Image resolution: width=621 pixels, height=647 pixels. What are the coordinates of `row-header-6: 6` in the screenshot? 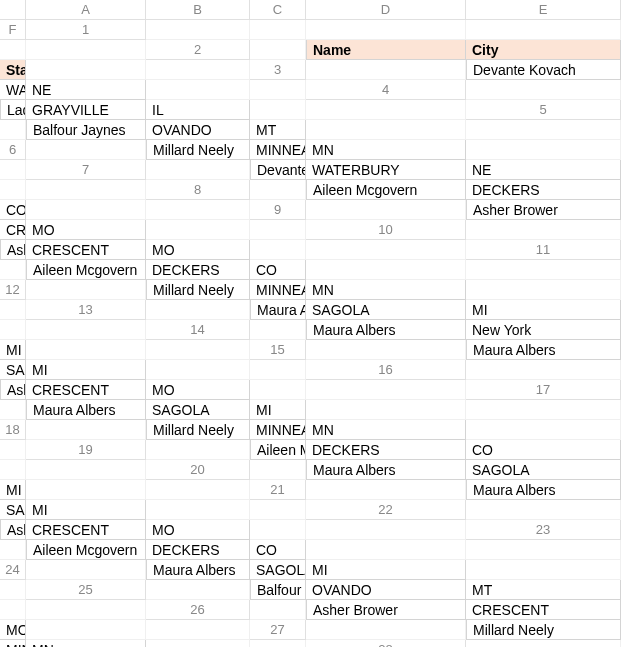 It's located at (13, 150).